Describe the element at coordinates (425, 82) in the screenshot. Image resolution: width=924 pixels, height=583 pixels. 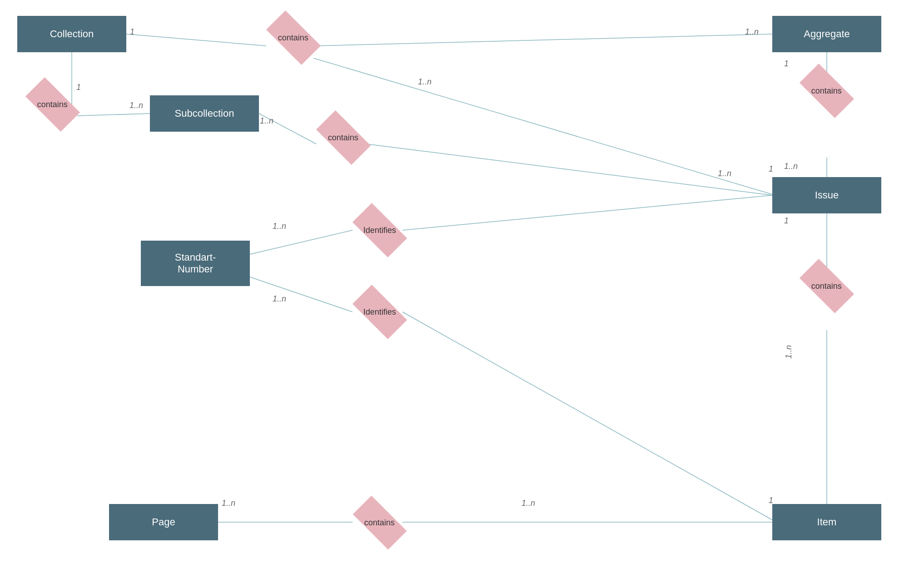
I see `card-contains-top-issue: 1..n` at that location.